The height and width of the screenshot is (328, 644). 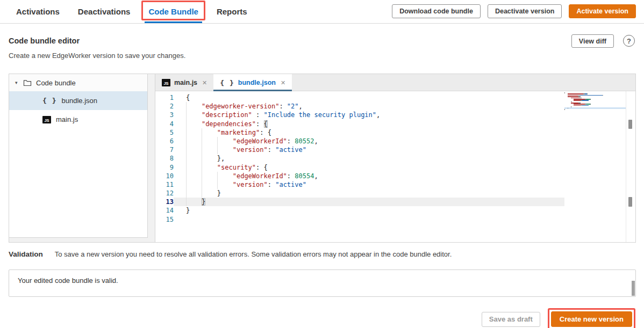 I want to click on validation-message: Your edited code bundle is valid., so click(x=323, y=280).